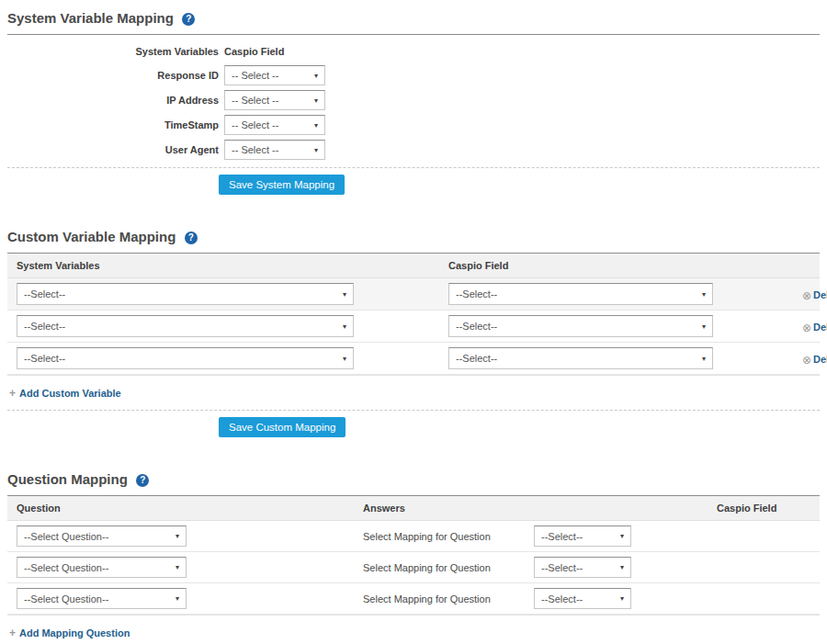 The image size is (827, 644). What do you see at coordinates (70, 633) in the screenshot?
I see `add-mapping-question-link: +Add Mapping Question` at bounding box center [70, 633].